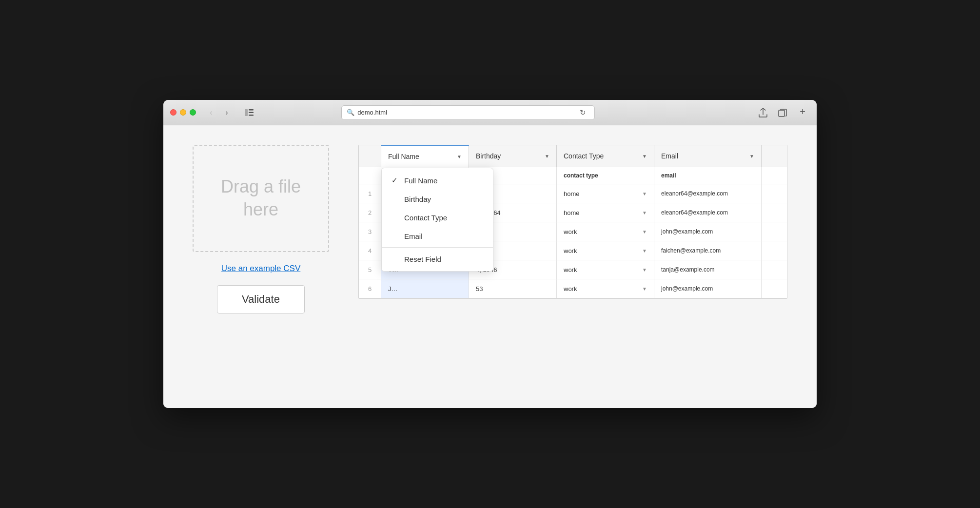  What do you see at coordinates (219, 113) in the screenshot?
I see `nav-buttons: ‹ ›` at bounding box center [219, 113].